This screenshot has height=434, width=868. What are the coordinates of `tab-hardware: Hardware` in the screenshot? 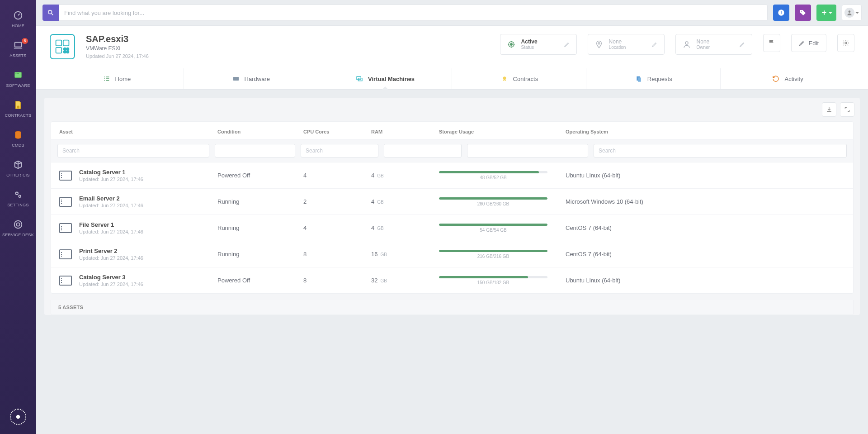 It's located at (251, 79).